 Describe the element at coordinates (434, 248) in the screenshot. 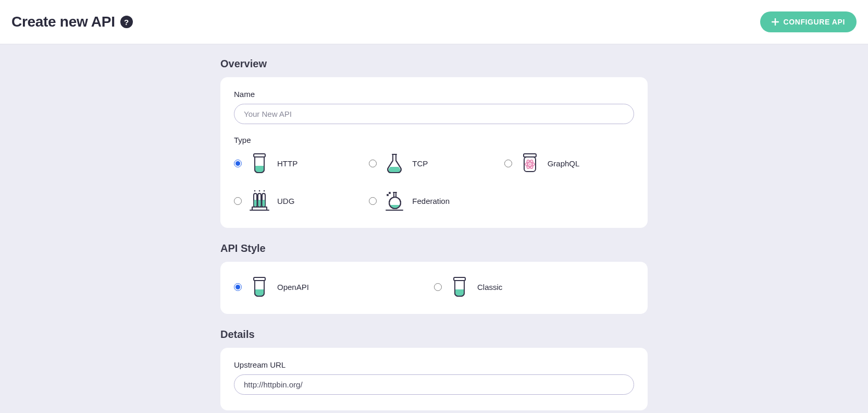

I see `section-title-api-style: API Style` at that location.